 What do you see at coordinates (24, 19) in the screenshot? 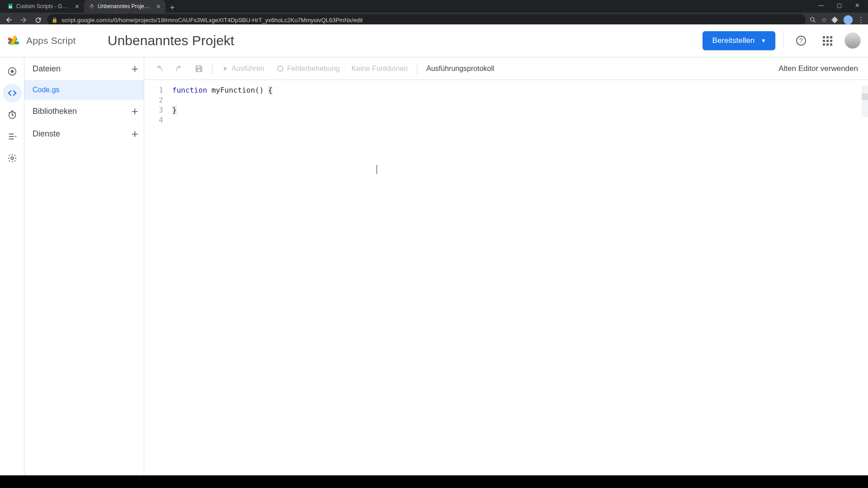
I see `forward-button` at bounding box center [24, 19].